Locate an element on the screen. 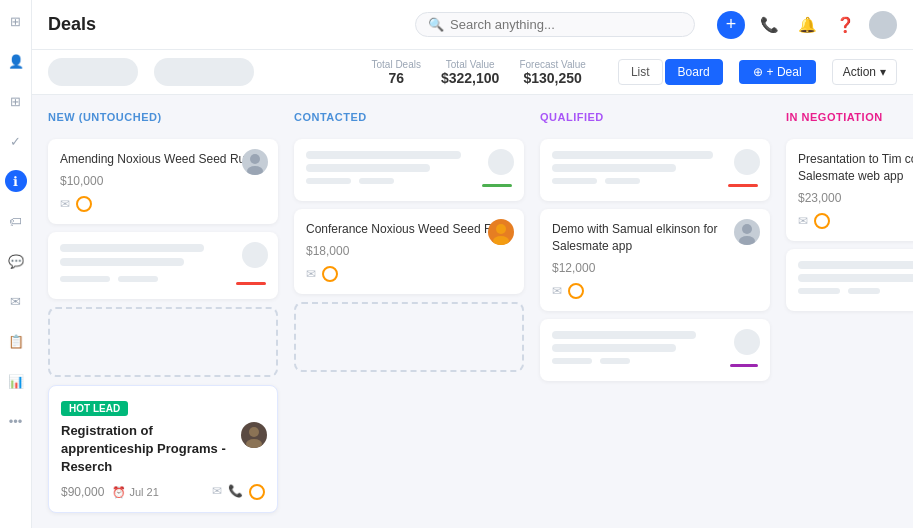 The height and width of the screenshot is (528, 913). chevron-down-icon: ▾ is located at coordinates (883, 72).